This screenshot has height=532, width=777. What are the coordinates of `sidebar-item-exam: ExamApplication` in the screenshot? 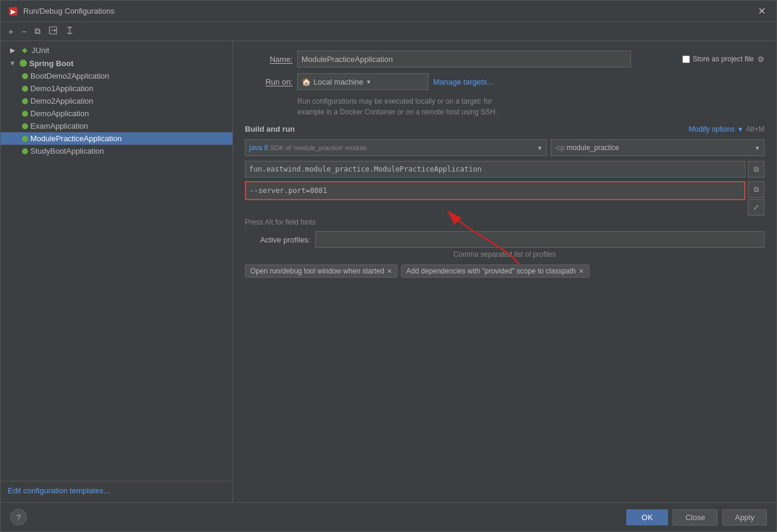 It's located at (117, 126).